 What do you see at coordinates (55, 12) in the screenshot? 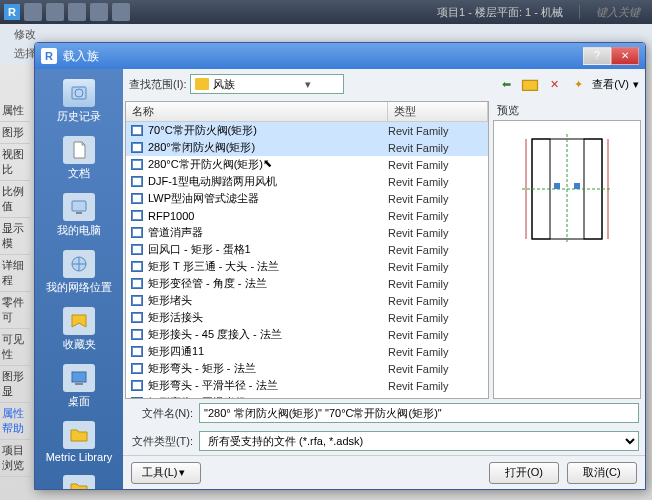
I see `qat-save-icon` at bounding box center [55, 12].